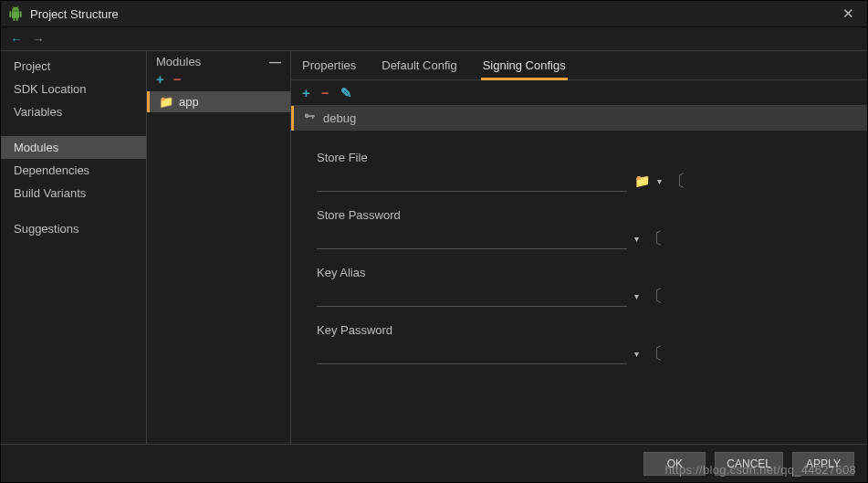  I want to click on browse-folder-icon: 📁, so click(643, 181).